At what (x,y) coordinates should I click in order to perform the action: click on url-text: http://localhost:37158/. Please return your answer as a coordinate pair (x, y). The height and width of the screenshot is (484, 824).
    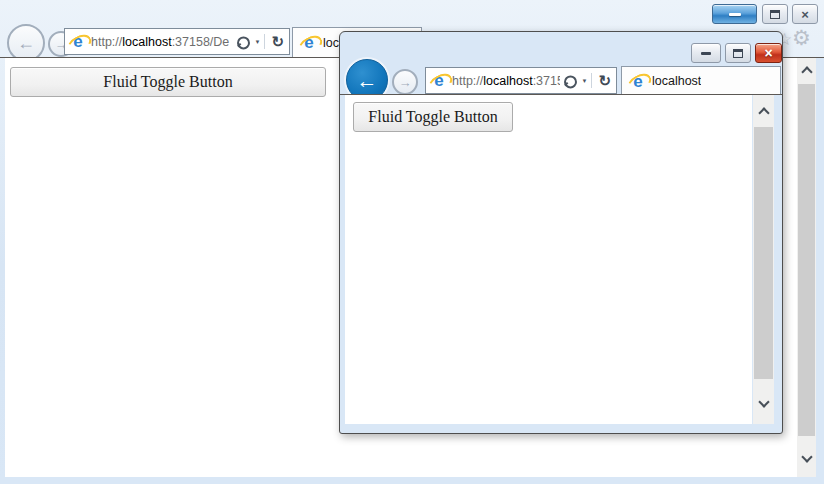
    Looking at the image, I should click on (506, 81).